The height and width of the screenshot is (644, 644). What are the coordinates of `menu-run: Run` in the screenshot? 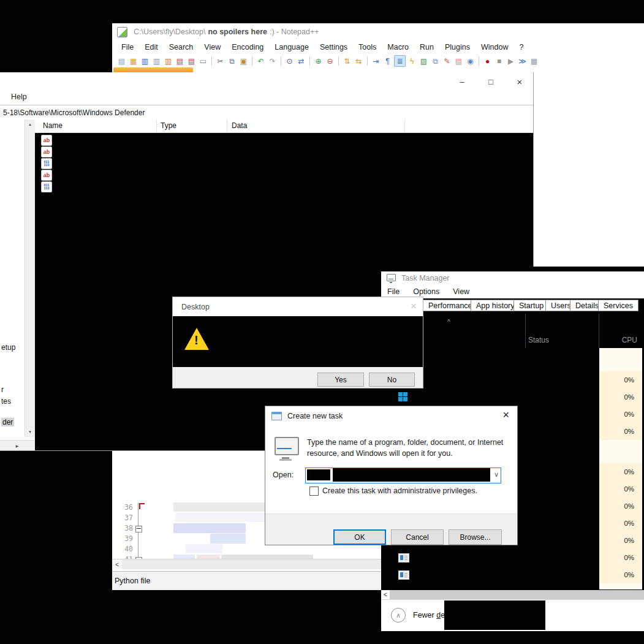 It's located at (426, 47).